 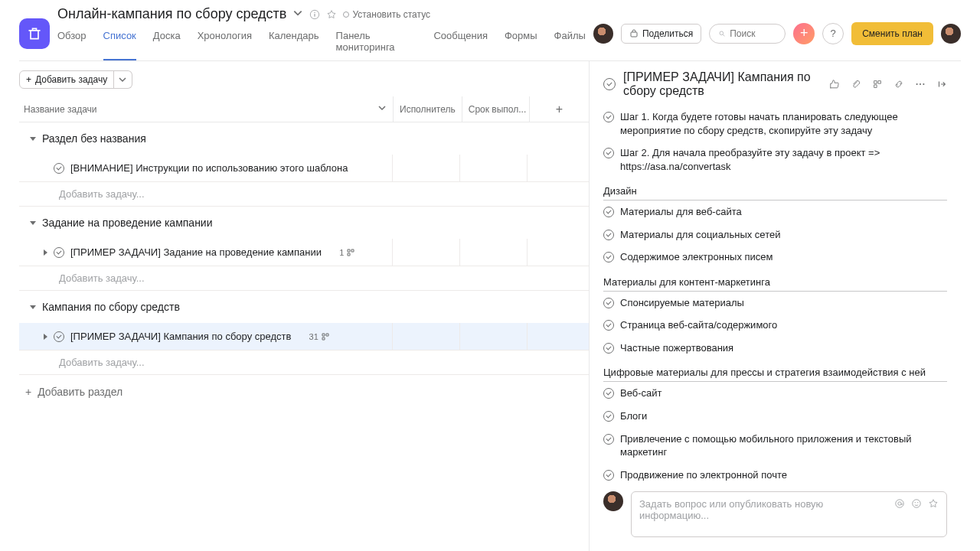 I want to click on col-assignee-label: Исполнитель, so click(x=427, y=109).